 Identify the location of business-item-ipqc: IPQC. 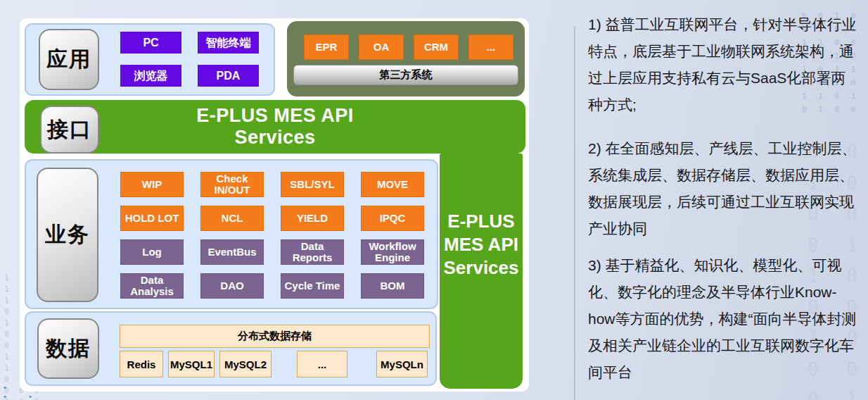
(392, 218).